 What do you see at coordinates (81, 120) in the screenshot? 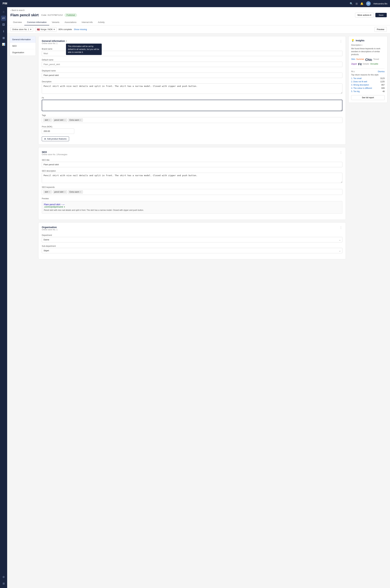
I see `tag-extra-warm-remove: ✕` at bounding box center [81, 120].